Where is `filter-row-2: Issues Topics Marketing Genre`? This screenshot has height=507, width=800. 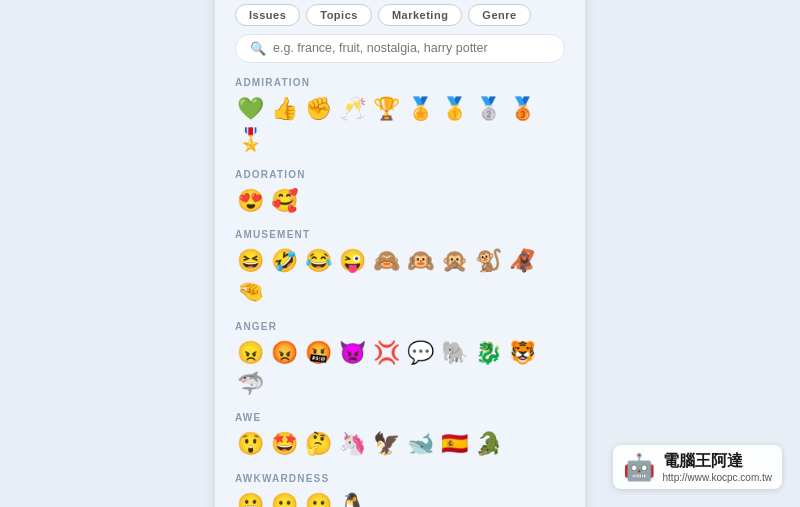 filter-row-2: Issues Topics Marketing Genre is located at coordinates (400, 15).